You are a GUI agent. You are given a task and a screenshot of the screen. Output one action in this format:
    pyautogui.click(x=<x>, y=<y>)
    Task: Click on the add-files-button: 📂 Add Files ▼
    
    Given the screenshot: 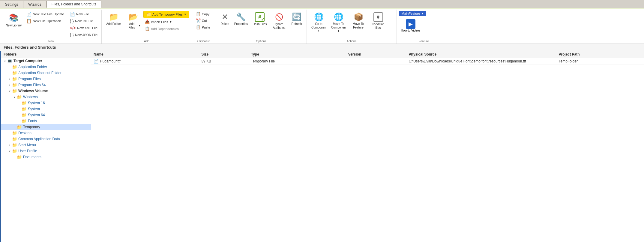 What is the action you would take?
    pyautogui.click(x=133, y=21)
    